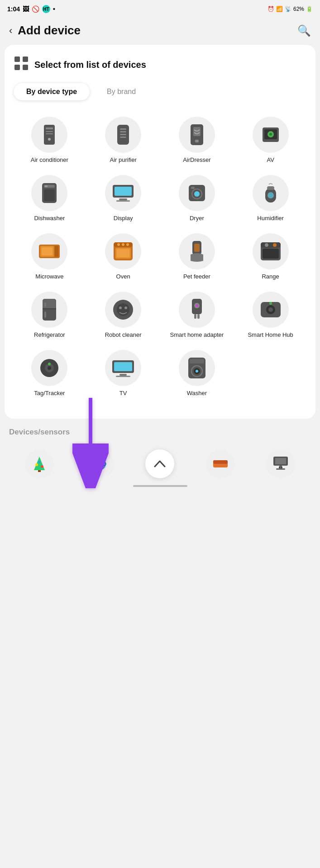 The height and width of the screenshot is (868, 320). Describe the element at coordinates (271, 316) in the screenshot. I see `device-item-smart-home-hub: Smart Home Hub` at that location.